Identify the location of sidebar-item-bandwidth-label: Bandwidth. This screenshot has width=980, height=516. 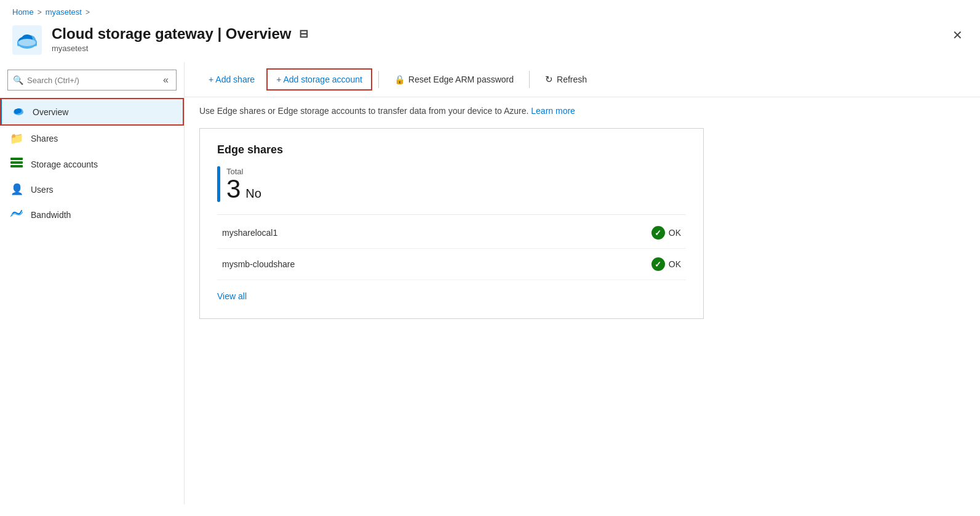
(50, 215).